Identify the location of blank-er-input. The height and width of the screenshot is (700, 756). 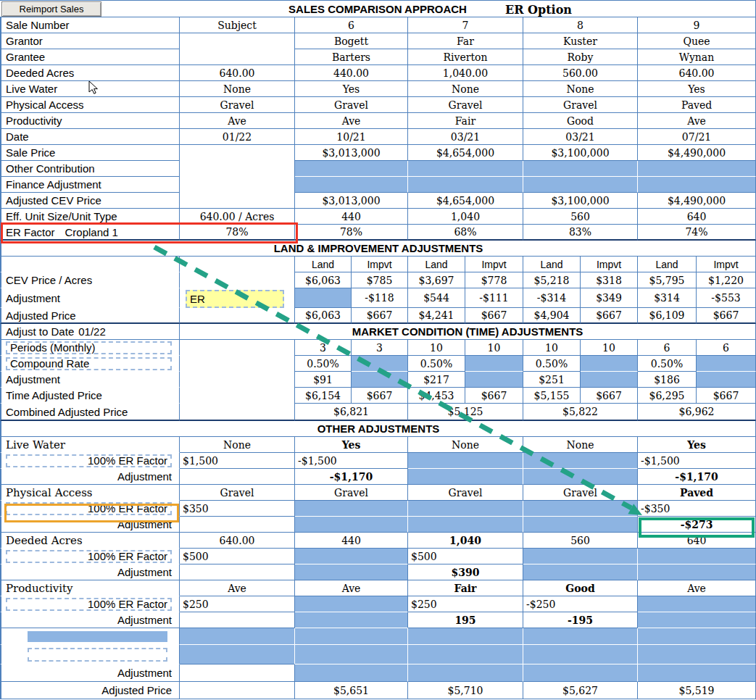
(97, 655).